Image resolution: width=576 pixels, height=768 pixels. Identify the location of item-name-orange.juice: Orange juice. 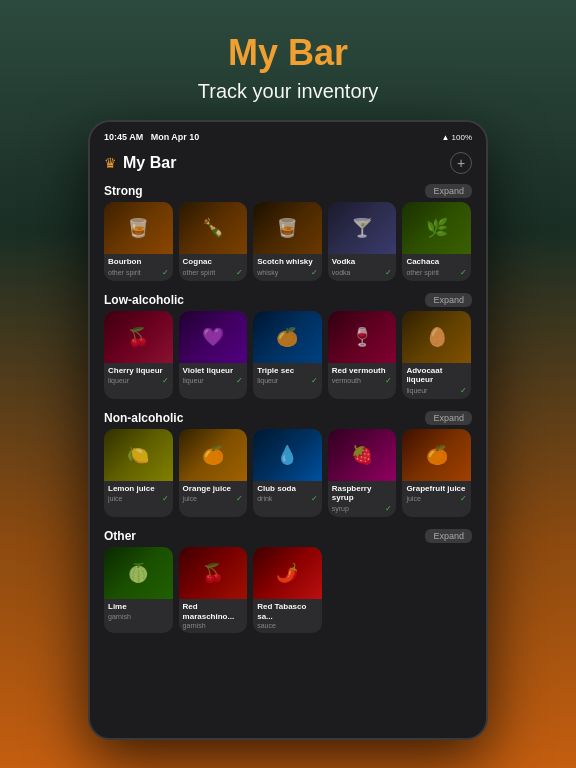
(214, 489).